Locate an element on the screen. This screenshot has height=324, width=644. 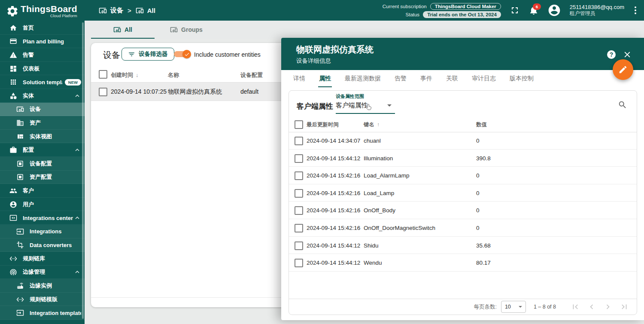
notifications-button: 6 is located at coordinates (534, 10).